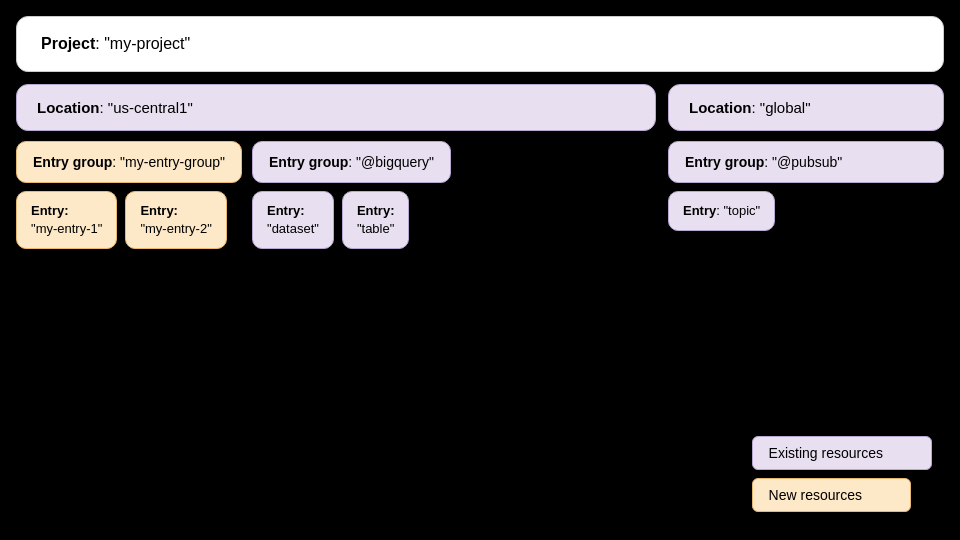 Image resolution: width=960 pixels, height=540 pixels. Describe the element at coordinates (293, 220) in the screenshot. I see `entry-dataset: Entry: "dataset"` at that location.